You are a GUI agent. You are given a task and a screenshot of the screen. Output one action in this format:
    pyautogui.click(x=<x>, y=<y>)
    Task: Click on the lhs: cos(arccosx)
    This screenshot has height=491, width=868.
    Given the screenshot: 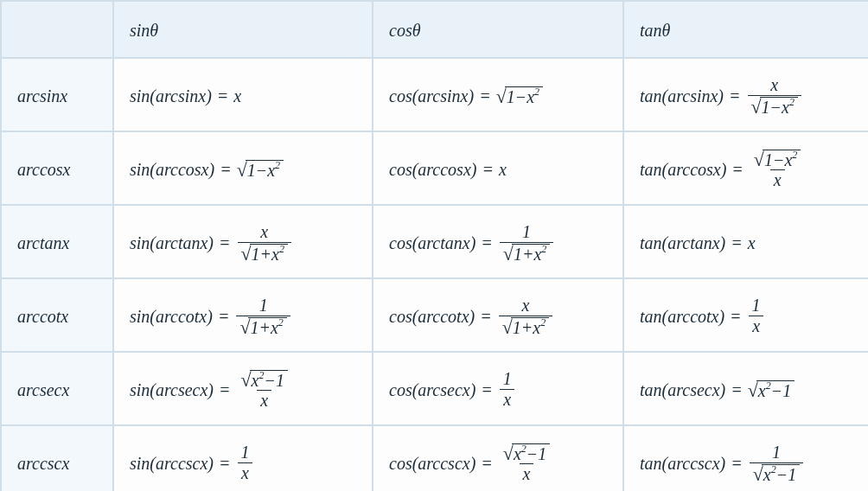 What is the action you would take?
    pyautogui.click(x=432, y=169)
    